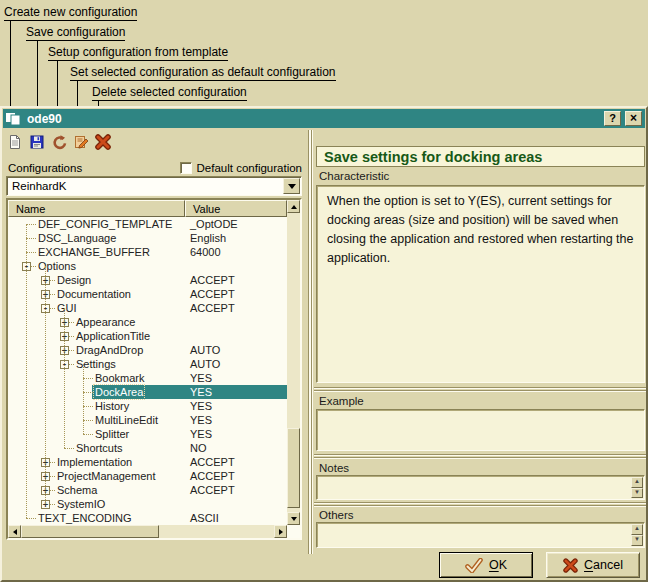 This screenshot has width=648, height=582. Describe the element at coordinates (148, 336) in the screenshot. I see `tree-row: ApplicationTitle` at that location.